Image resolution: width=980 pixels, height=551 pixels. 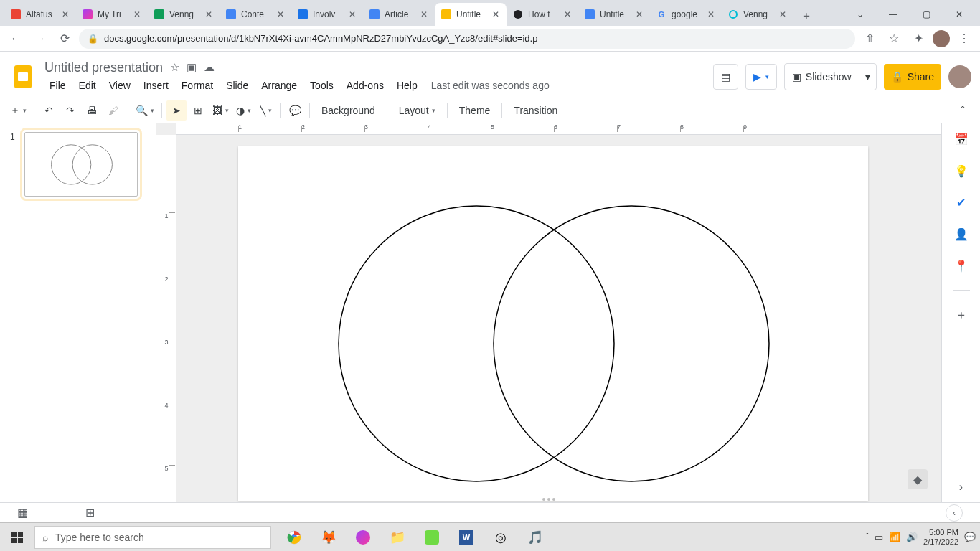 I want to click on taskbar-explorer-icon: 📁, so click(x=397, y=537).